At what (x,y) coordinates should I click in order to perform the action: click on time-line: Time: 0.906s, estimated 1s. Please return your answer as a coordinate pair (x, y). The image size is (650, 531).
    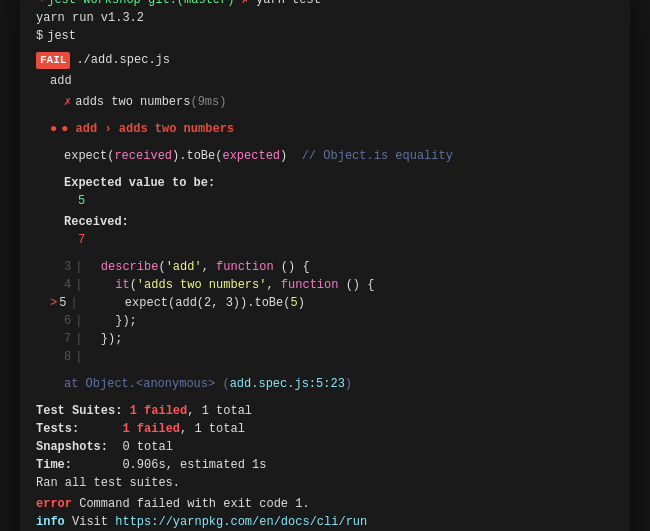
    Looking at the image, I should click on (325, 465).